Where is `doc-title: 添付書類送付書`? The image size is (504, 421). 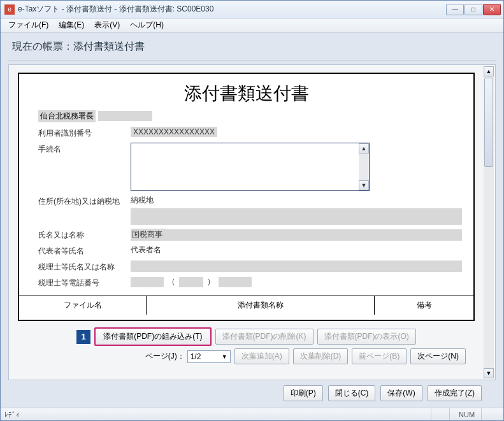
doc-title: 添付書類送付書 is located at coordinates (246, 92).